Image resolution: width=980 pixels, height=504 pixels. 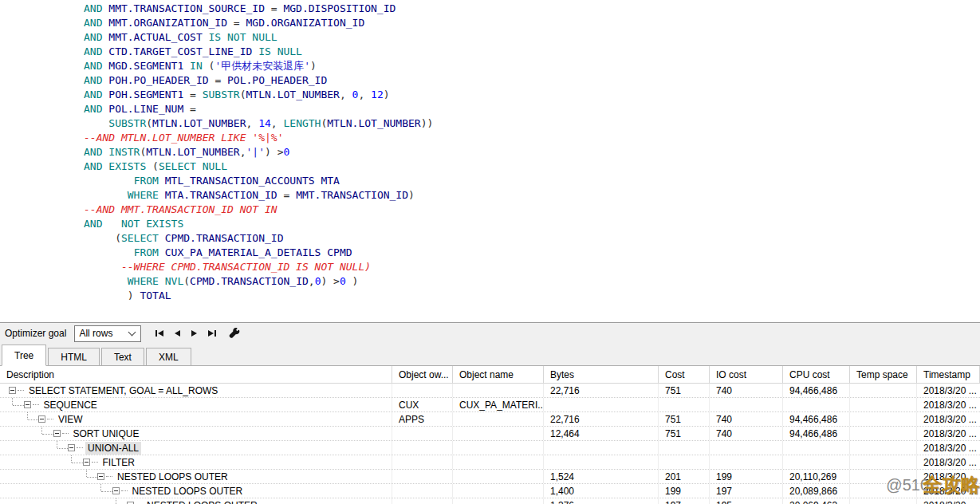 What do you see at coordinates (498, 375) in the screenshot?
I see `column-header-object-name: Object name` at bounding box center [498, 375].